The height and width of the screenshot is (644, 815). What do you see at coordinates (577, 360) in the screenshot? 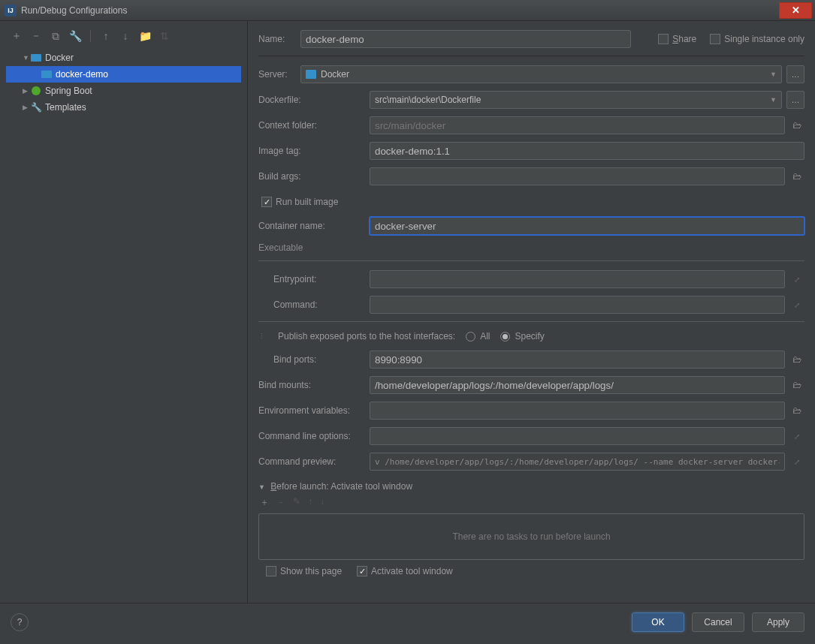
I see `bind-ports-input` at bounding box center [577, 360].